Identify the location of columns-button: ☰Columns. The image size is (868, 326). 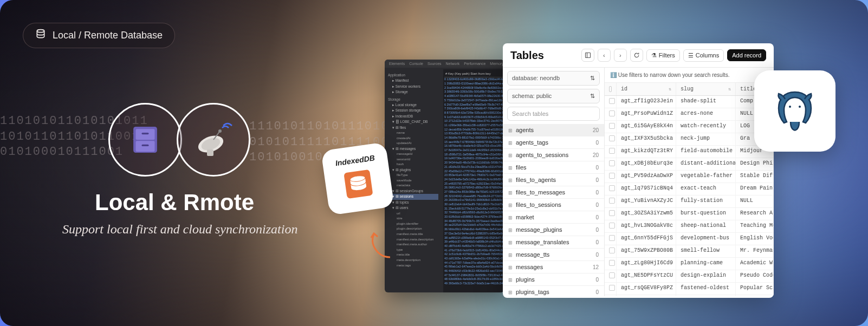
(703, 55).